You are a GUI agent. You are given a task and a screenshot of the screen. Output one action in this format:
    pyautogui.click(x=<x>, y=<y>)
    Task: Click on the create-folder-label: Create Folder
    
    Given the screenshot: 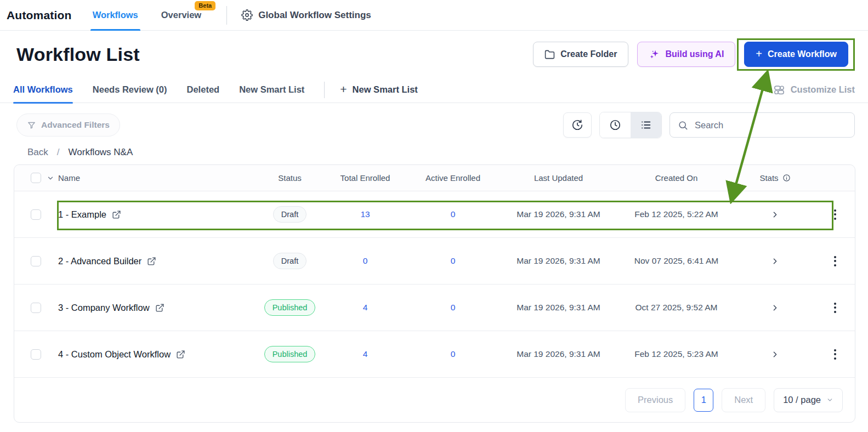 What is the action you would take?
    pyautogui.click(x=589, y=54)
    